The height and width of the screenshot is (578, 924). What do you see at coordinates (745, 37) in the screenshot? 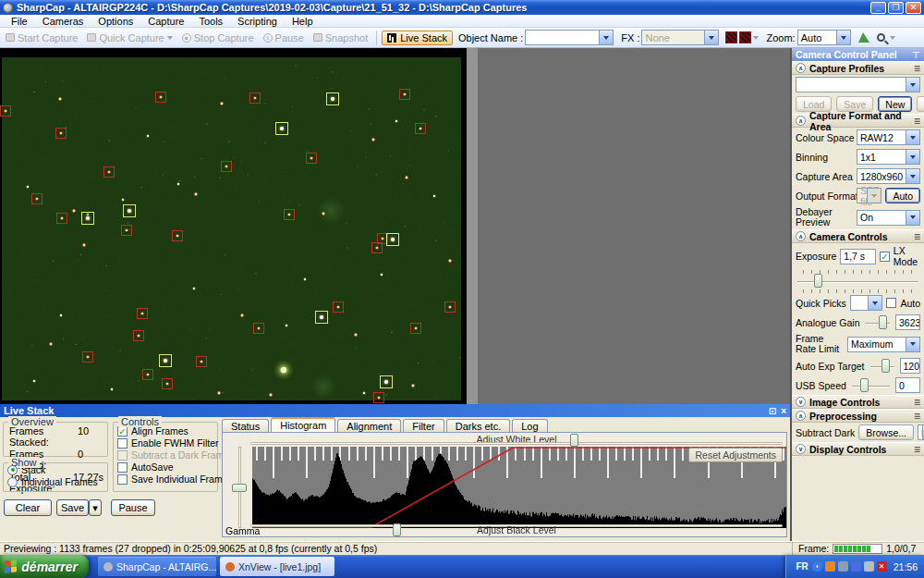
I see `bayer-pattern-icon` at bounding box center [745, 37].